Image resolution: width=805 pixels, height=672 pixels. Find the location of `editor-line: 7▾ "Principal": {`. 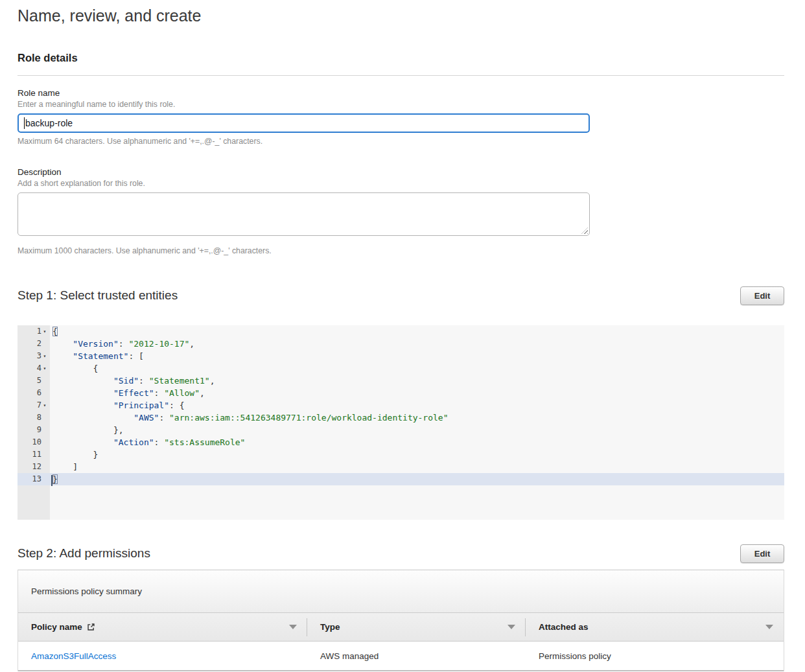

editor-line: 7▾ "Principal": { is located at coordinates (401, 406).